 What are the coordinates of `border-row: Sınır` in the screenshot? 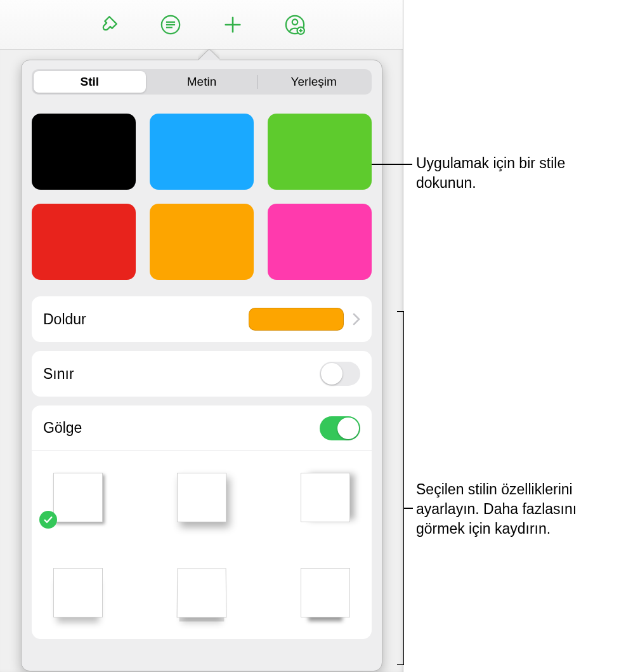 It's located at (202, 374).